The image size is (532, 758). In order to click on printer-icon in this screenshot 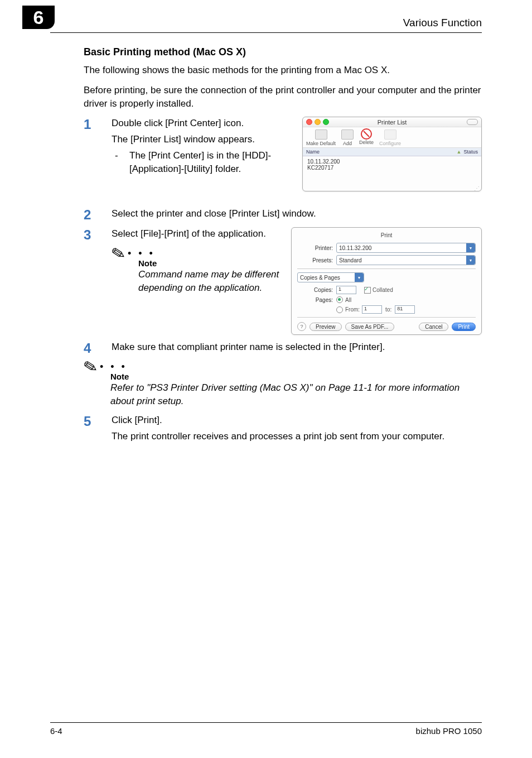, I will do `click(321, 135)`.